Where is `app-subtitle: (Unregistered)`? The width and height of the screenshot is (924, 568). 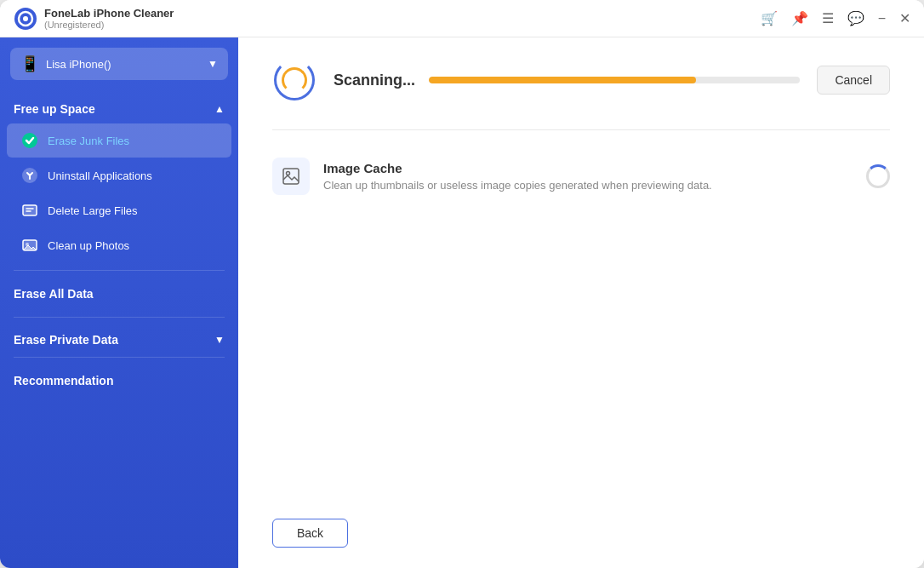 app-subtitle: (Unregistered) is located at coordinates (109, 25).